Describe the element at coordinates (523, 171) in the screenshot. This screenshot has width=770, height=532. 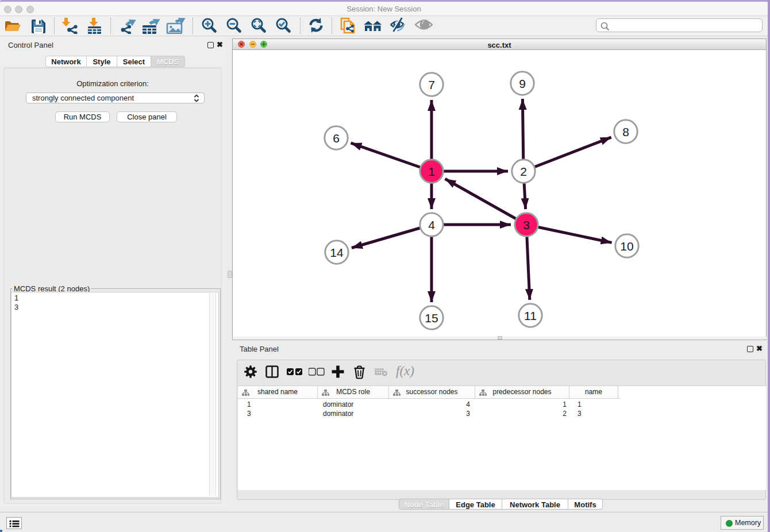
I see `svg-text: 2` at that location.